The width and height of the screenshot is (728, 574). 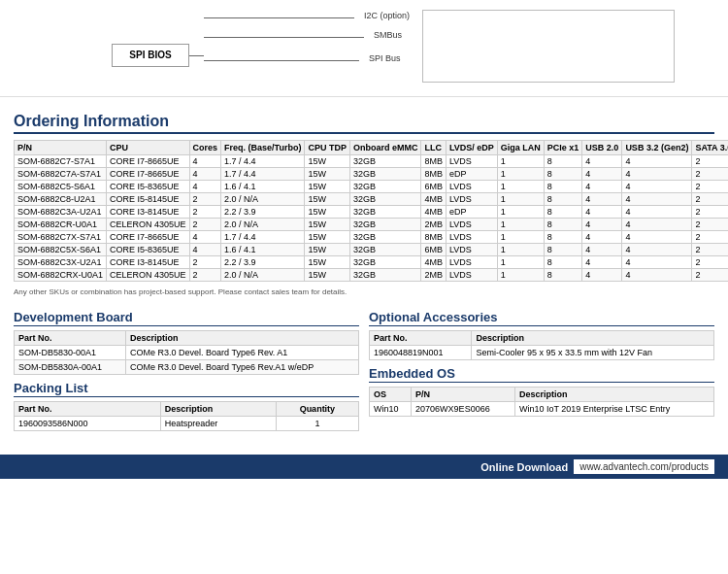 I want to click on spi-bios-label: SPI BIOS, so click(x=149, y=54).